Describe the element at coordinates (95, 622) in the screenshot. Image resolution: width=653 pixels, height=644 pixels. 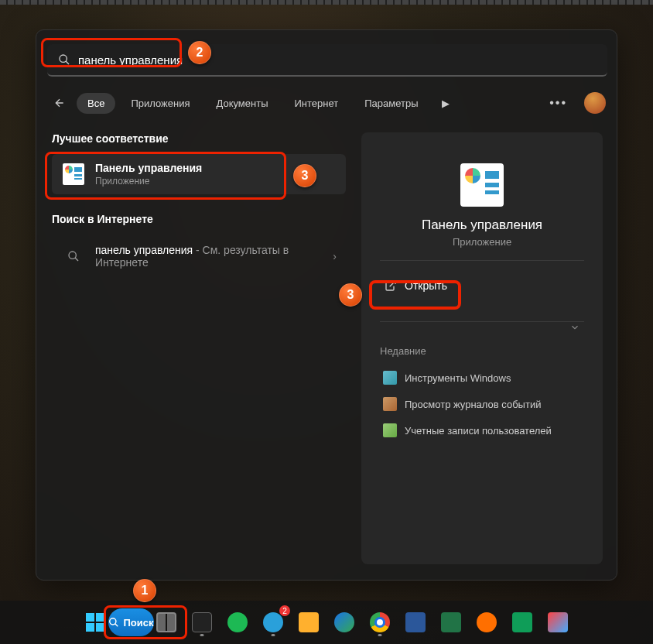
I see `start-button` at that location.